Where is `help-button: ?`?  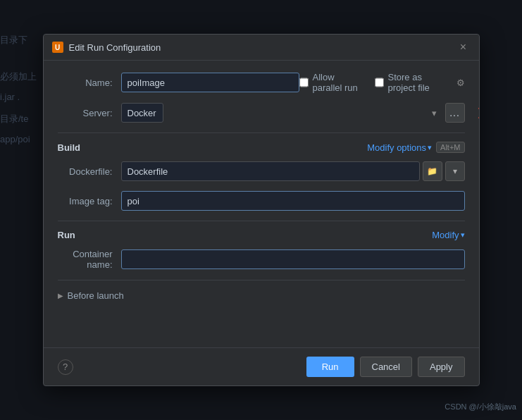
help-button: ? is located at coordinates (66, 367).